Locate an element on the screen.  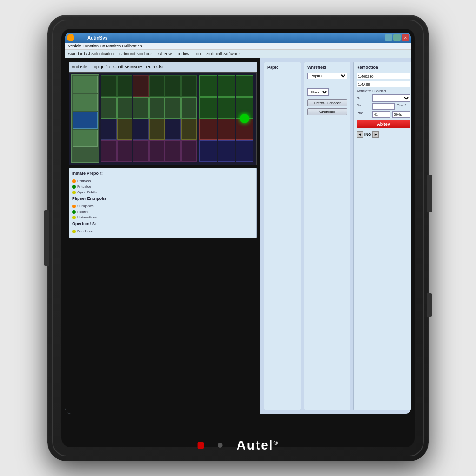
prio-input1 is located at coordinates (381, 114).